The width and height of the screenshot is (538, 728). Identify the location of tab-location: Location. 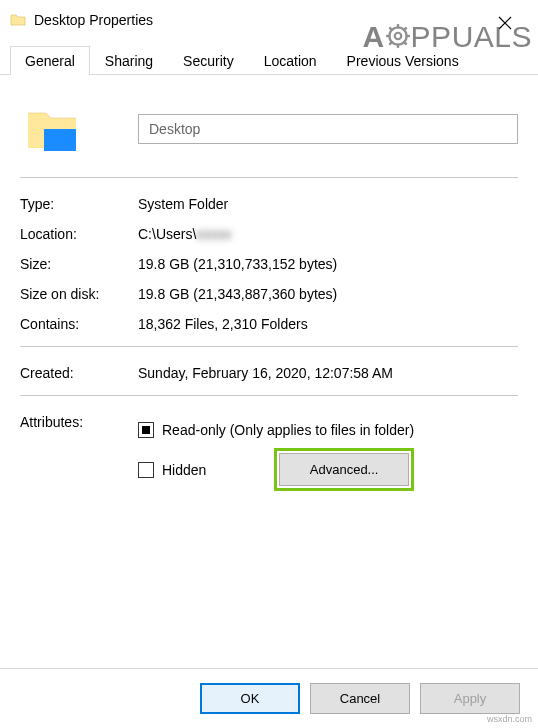
(290, 60).